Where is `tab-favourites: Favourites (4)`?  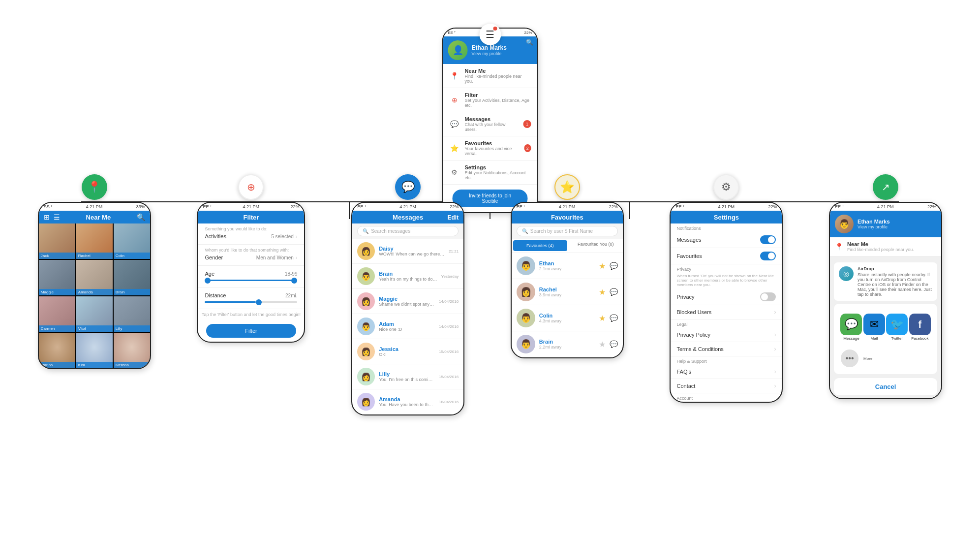 tab-favourites: Favourites (4) is located at coordinates (540, 246).